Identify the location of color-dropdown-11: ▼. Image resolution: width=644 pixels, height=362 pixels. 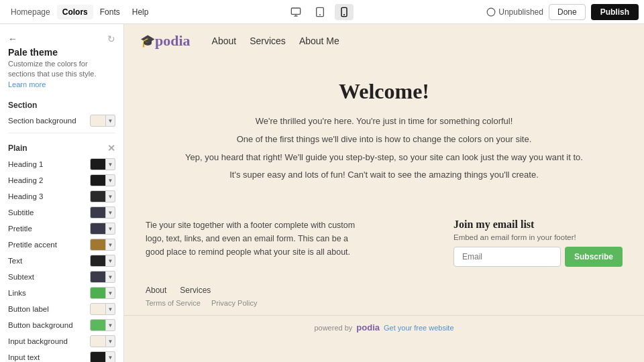
(111, 341).